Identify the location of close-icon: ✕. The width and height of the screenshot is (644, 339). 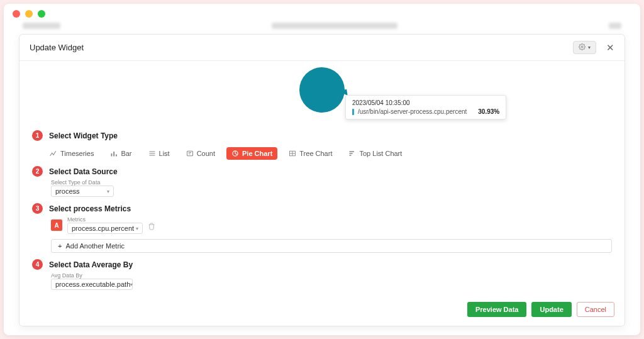
(610, 48).